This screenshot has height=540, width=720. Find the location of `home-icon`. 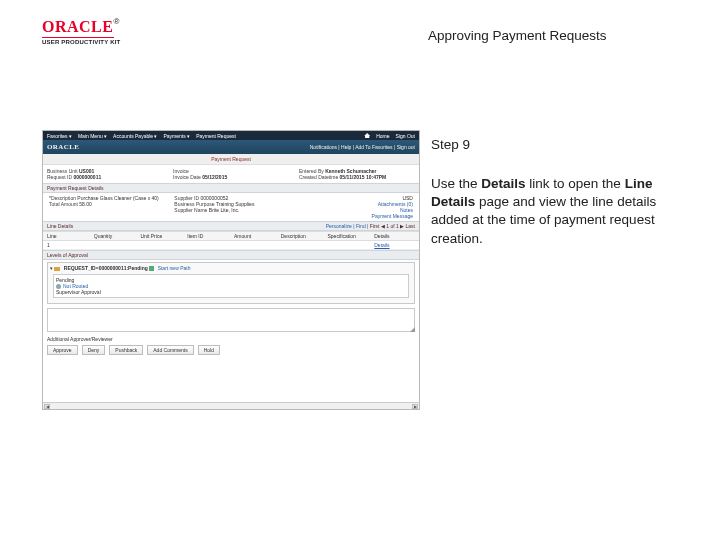

home-icon is located at coordinates (367, 136).